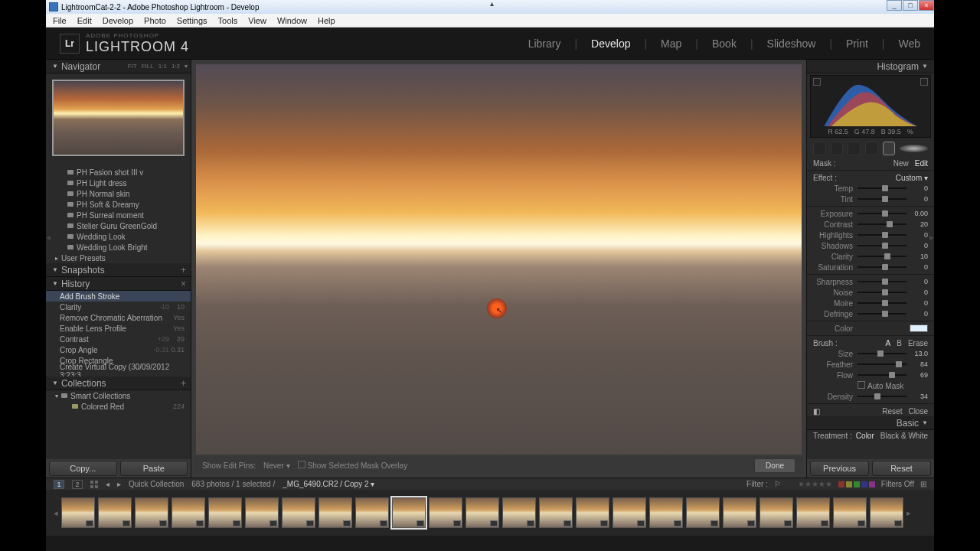  I want to click on effect-dropdown: Custom ▾, so click(912, 178).